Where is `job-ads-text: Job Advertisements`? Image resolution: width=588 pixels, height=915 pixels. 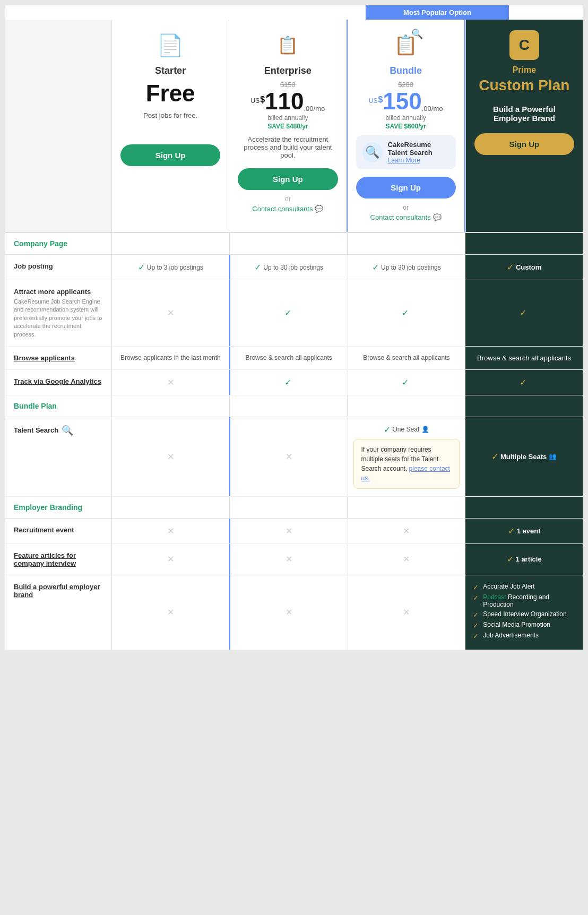
job-ads-text: Job Advertisements is located at coordinates (511, 635).